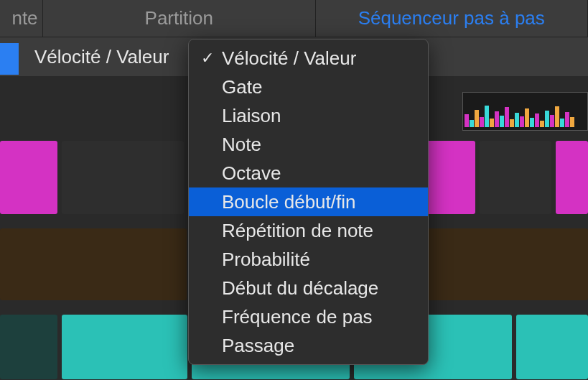 This screenshot has width=588, height=380. I want to click on menu-item-label: Début du décalage, so click(300, 289).